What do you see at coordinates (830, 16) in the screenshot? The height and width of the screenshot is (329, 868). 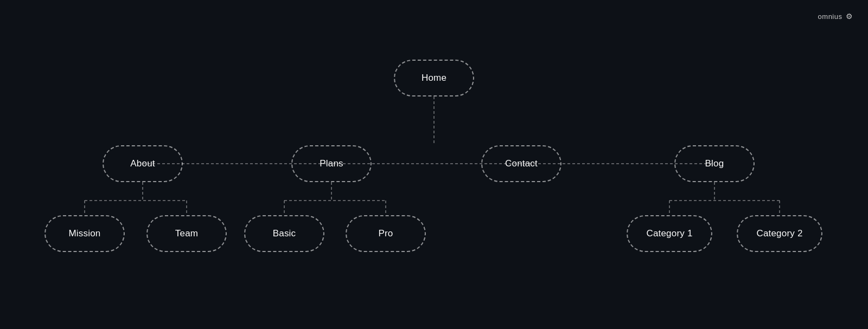 I see `brand-name: omnius` at bounding box center [830, 16].